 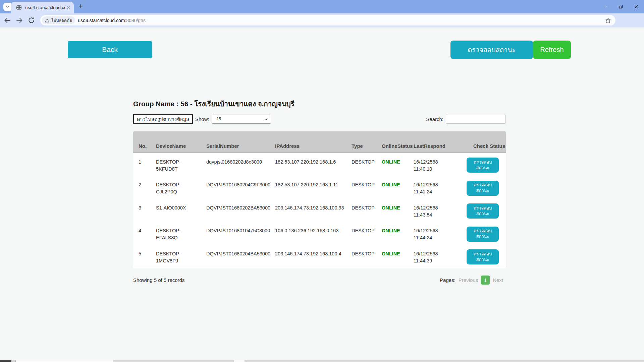 What do you see at coordinates (181, 234) in the screenshot?
I see `cell-devicename: DESKTOP-EFALS8Q` at bounding box center [181, 234].